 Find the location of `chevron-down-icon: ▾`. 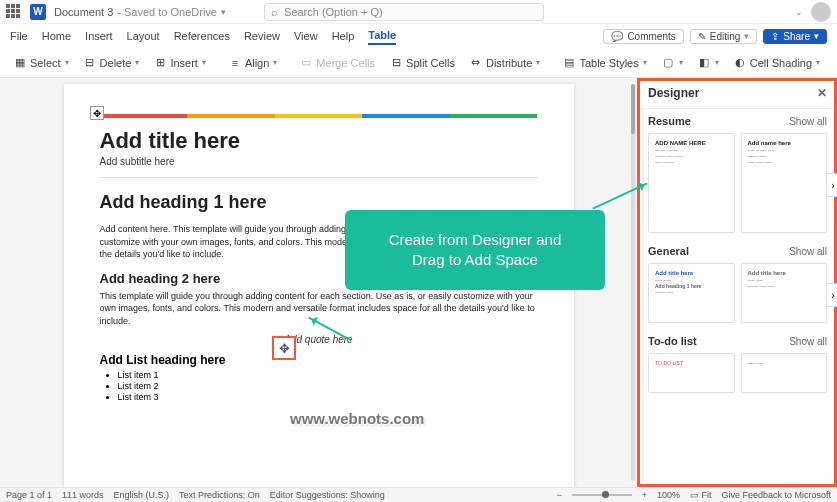

chevron-down-icon: ▾ is located at coordinates (224, 12).